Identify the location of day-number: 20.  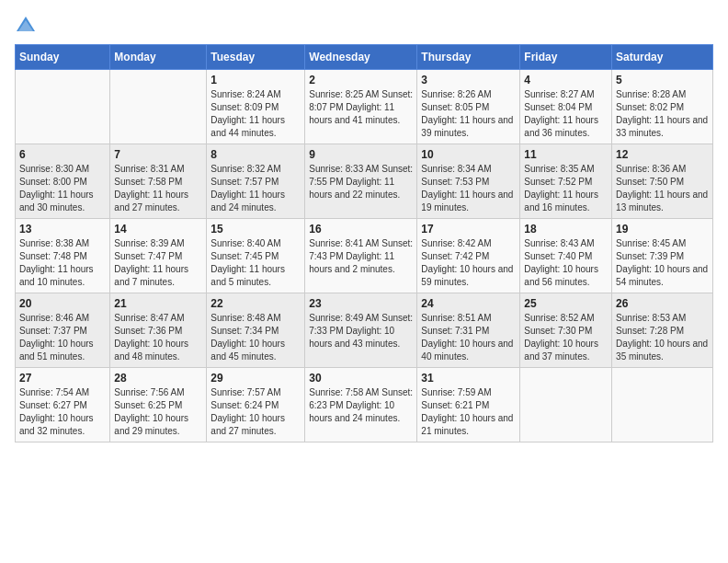
(63, 304).